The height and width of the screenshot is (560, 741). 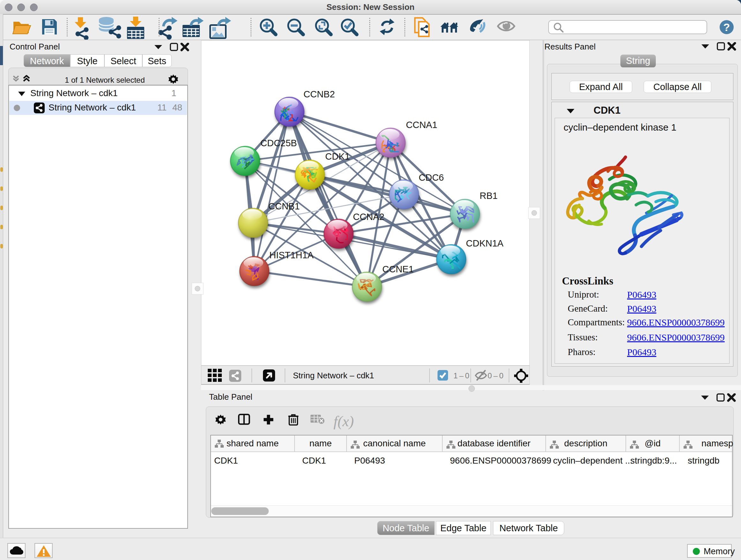 I want to click on svg-text: CDK1, so click(x=338, y=157).